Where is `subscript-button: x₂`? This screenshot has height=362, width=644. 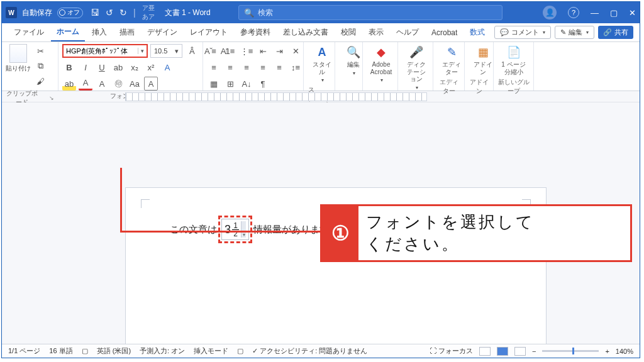
subscript-button: x₂ is located at coordinates (135, 67).